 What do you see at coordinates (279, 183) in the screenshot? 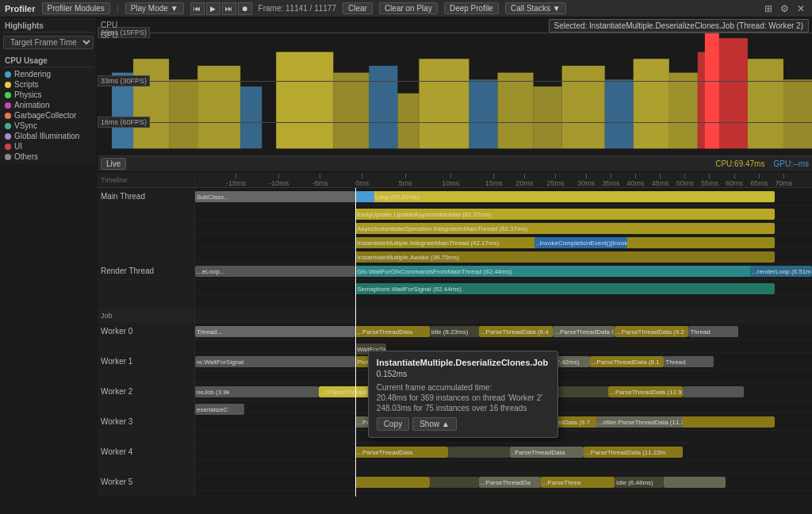
I see `tick-label: -10ms` at bounding box center [279, 183].